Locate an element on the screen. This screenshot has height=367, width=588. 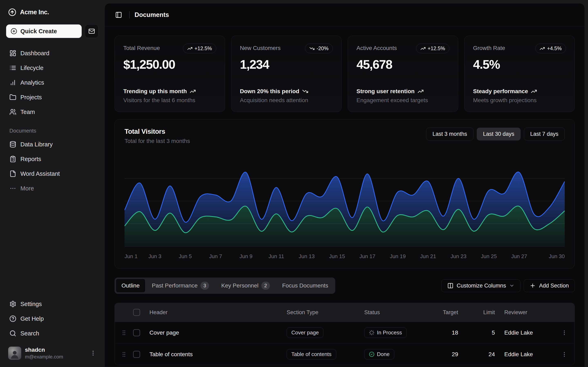
table-header-row: Header Section Type Status Target Limit … is located at coordinates (345, 312).